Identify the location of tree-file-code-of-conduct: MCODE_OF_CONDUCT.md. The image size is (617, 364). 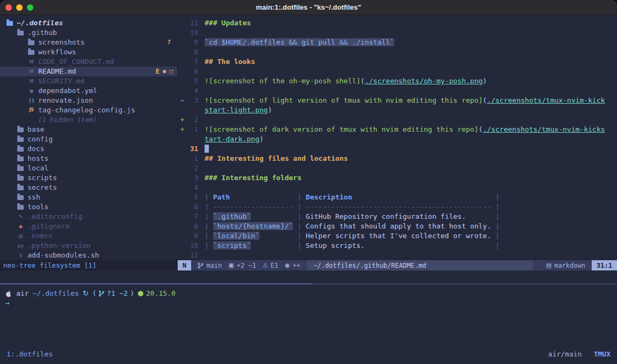
(88, 62).